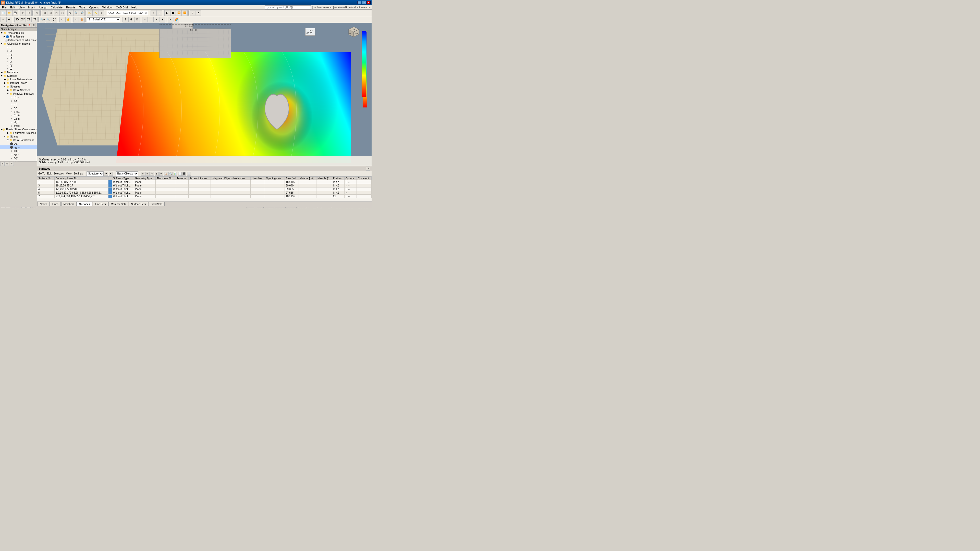  Describe the element at coordinates (251, 208) in the screenshot. I see `snap-toggle: SNAP` at that location.